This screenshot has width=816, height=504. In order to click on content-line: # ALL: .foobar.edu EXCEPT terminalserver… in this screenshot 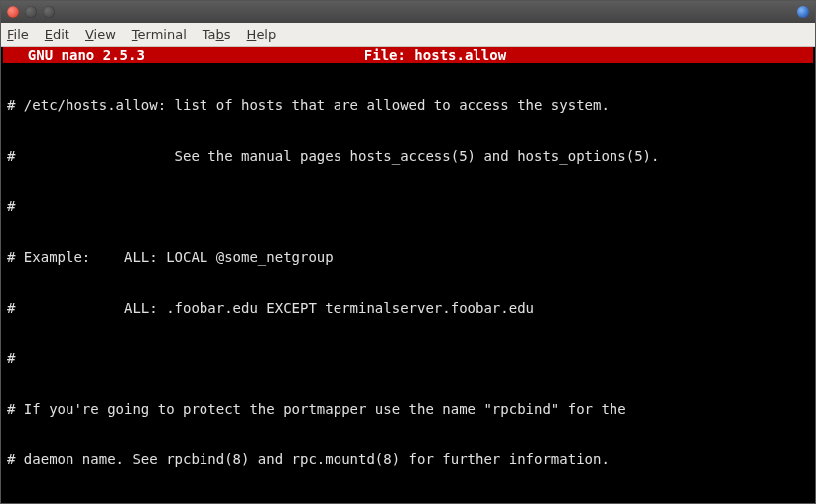, I will do `click(408, 308)`.